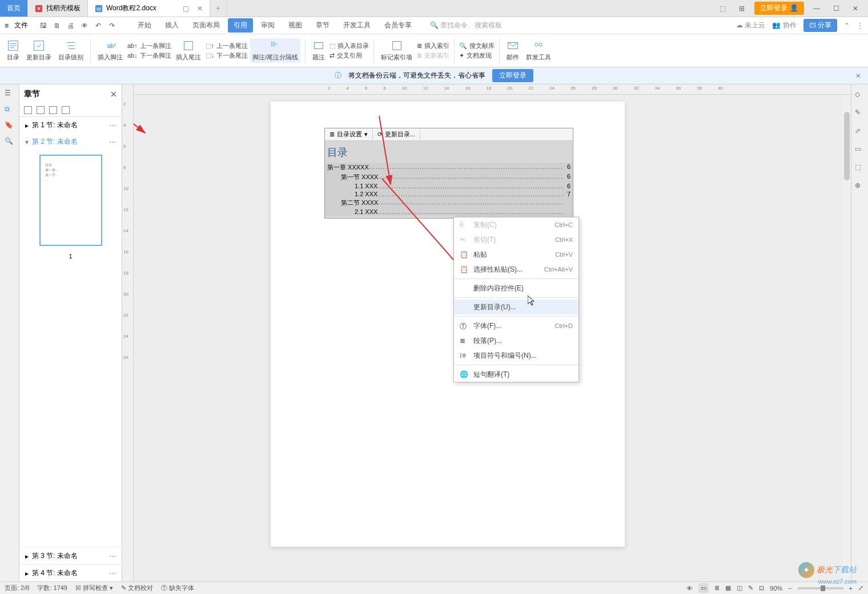  Describe the element at coordinates (227, 56) in the screenshot. I see `ribbon-next-endnote: ⬚↓下一条尾注` at that location.